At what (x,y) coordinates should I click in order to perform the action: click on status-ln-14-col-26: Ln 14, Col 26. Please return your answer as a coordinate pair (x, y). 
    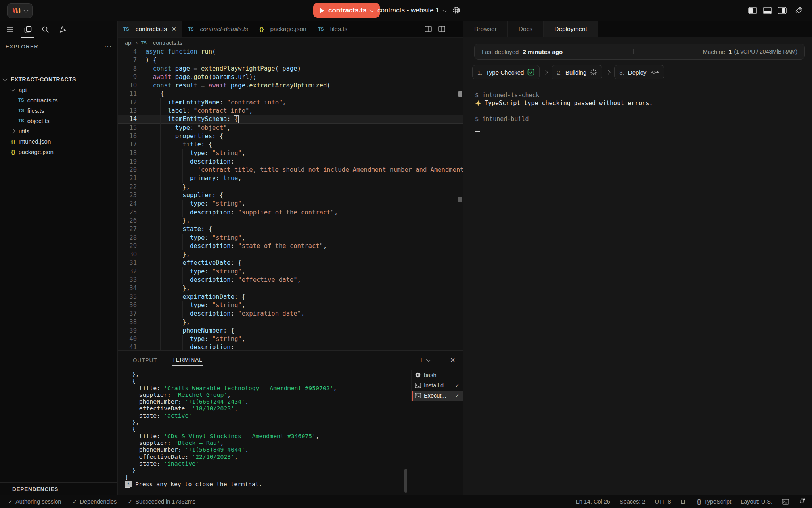
    Looking at the image, I should click on (593, 502).